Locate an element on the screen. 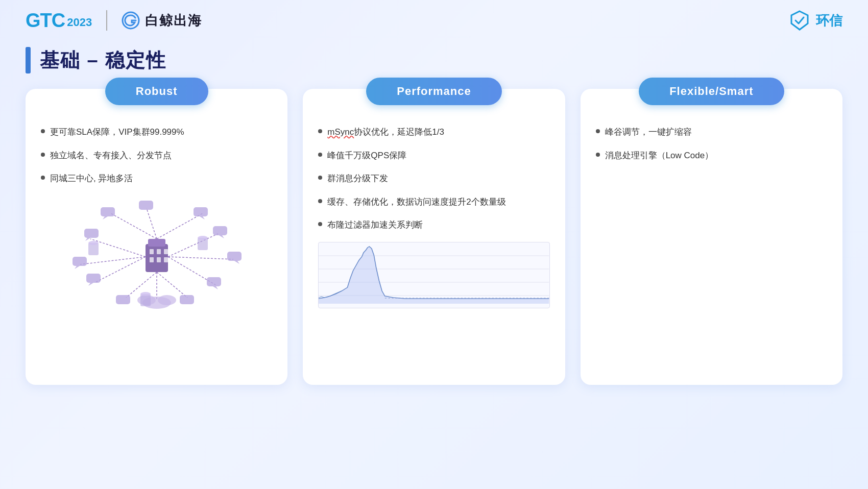 This screenshot has height=489, width=868. card-flexible-smart-header: Flexible/Smart is located at coordinates (712, 91).